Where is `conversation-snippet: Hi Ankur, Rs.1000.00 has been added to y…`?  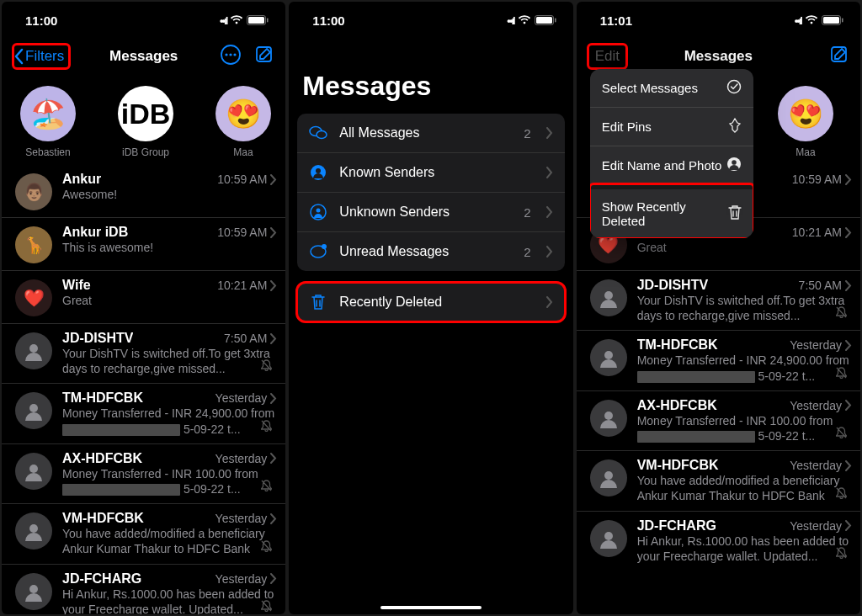 conversation-snippet: Hi Ankur, Rs.1000.00 has been added to y… is located at coordinates (170, 601).